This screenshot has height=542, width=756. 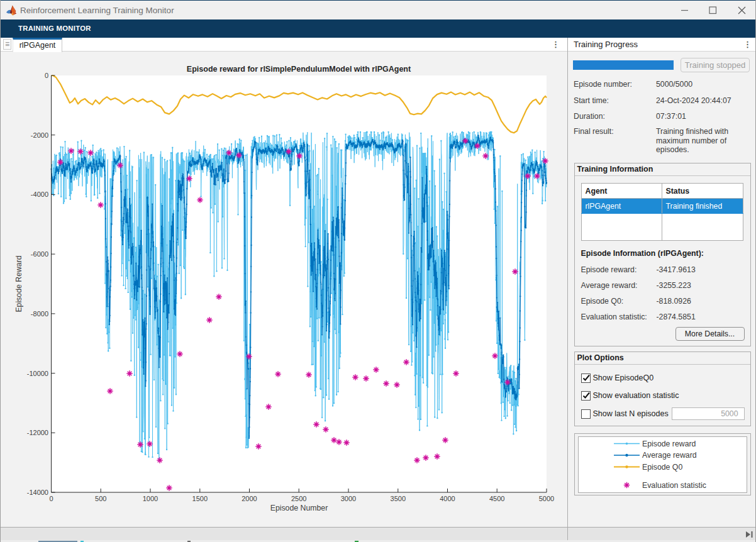 I want to click on svg-text: Episode Number, so click(x=299, y=508).